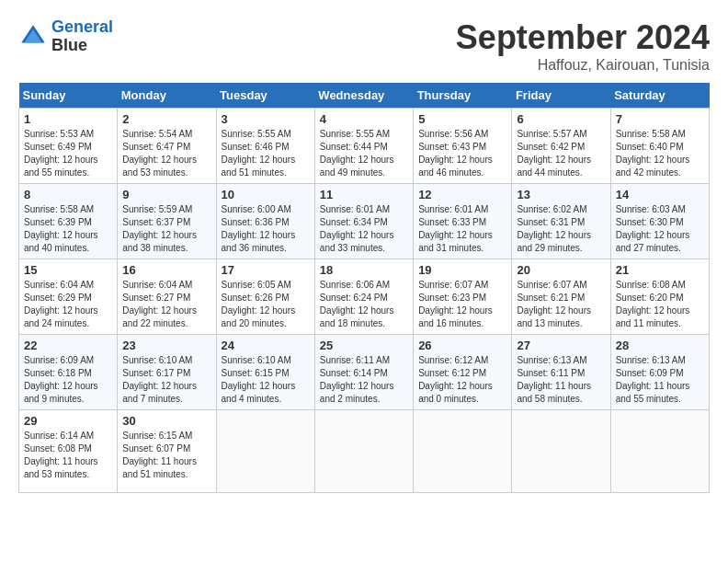  Describe the element at coordinates (265, 96) in the screenshot. I see `weekday-header: Tuesday` at that location.